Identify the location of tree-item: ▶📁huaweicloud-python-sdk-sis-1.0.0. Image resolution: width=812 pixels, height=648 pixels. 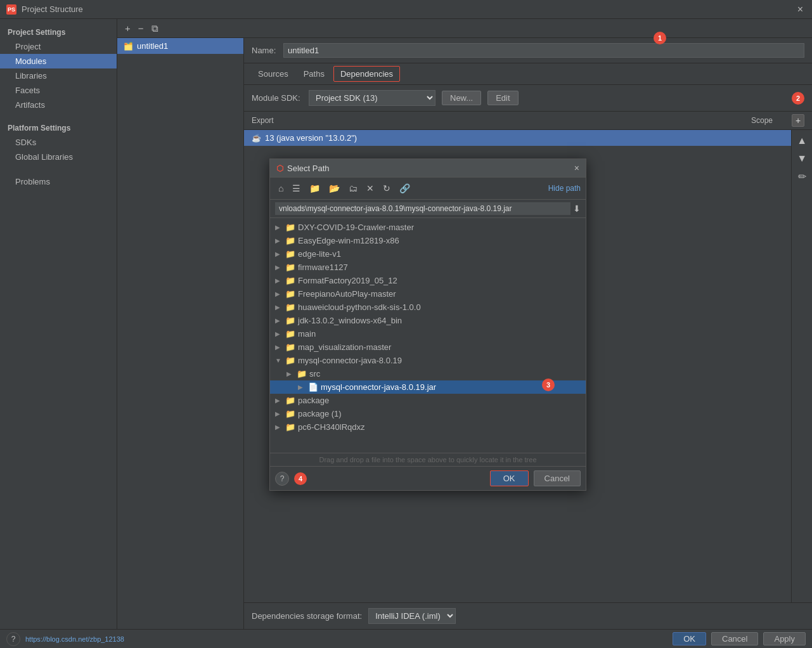
(428, 307).